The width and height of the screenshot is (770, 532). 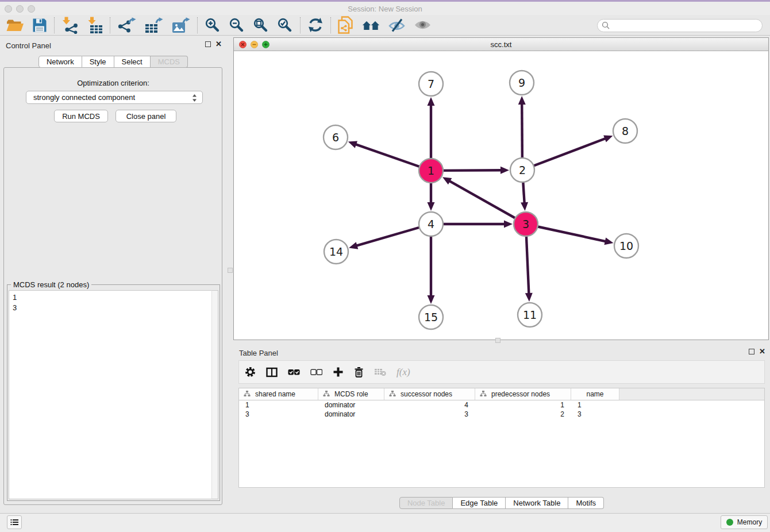 I want to click on table-cell: 2, so click(x=523, y=414).